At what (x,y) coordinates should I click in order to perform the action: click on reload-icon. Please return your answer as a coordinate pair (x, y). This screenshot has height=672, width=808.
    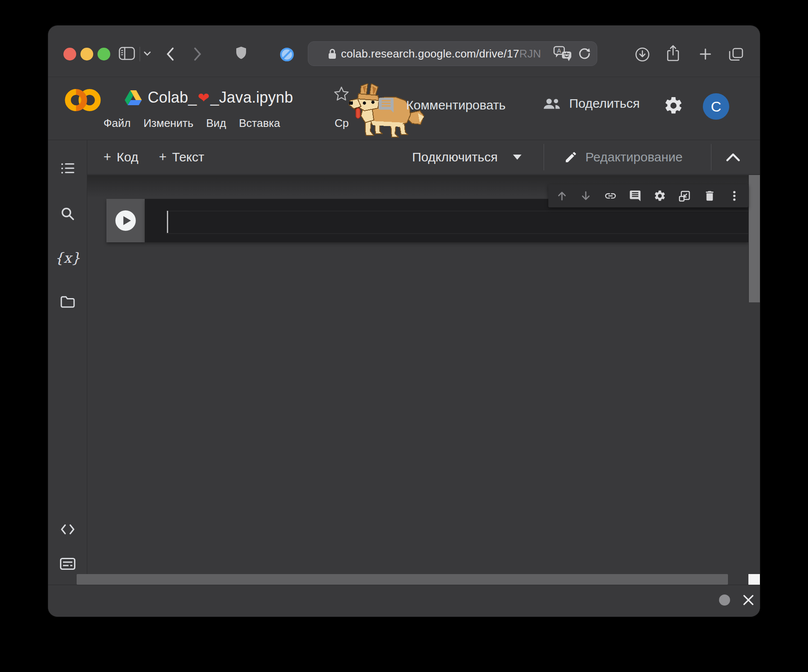
    Looking at the image, I should click on (585, 54).